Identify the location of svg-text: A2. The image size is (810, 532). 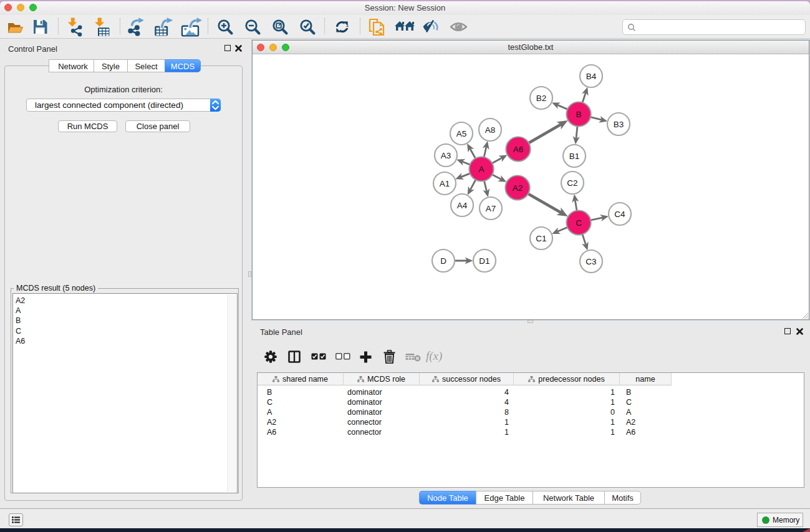
(518, 188).